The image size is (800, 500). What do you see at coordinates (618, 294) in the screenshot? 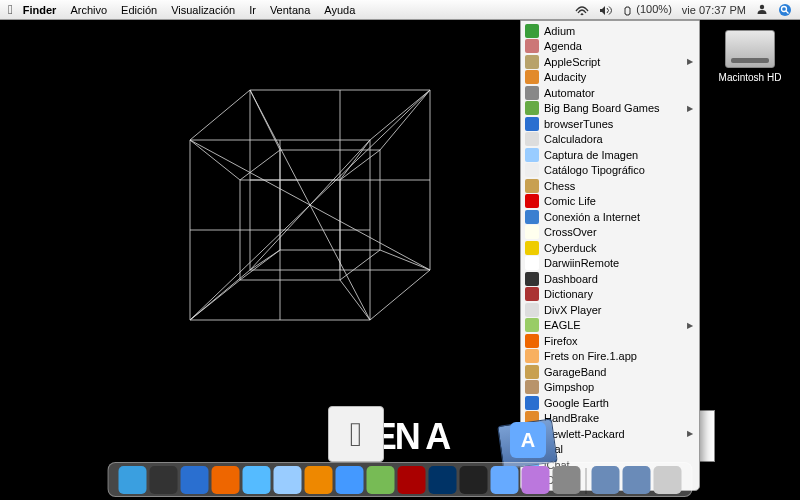
I see `menu-item-label: Dictionary` at bounding box center [618, 294].